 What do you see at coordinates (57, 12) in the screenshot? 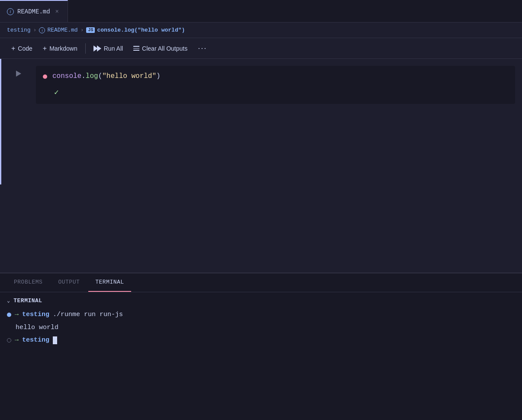
I see `tab-close-button: ×` at bounding box center [57, 12].